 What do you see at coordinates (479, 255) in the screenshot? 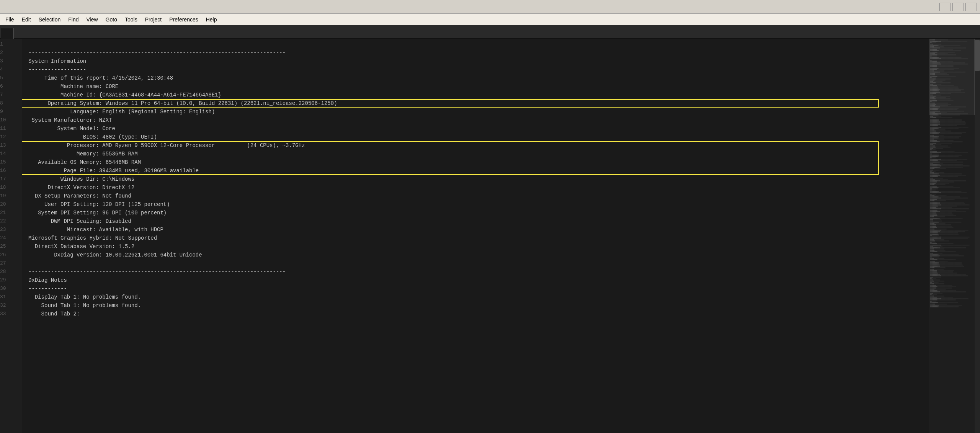
I see `editor-line-26: DxDiag Version: 10.00.22621.0001 64bit U…` at bounding box center [479, 255].